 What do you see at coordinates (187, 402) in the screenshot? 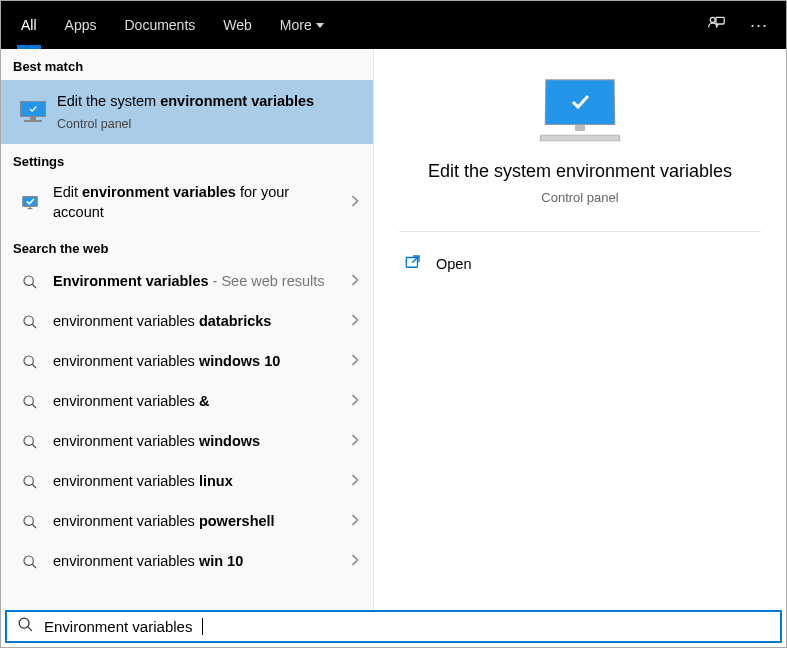
I see `web-result-item: environment variables &` at bounding box center [187, 402].